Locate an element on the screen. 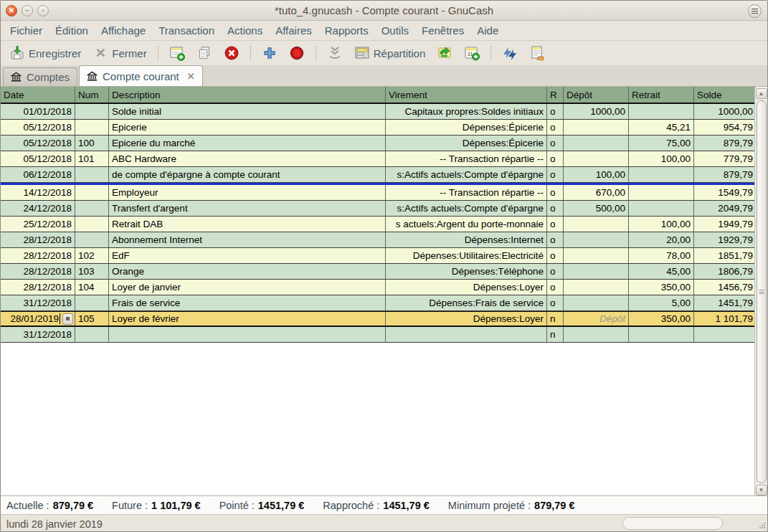 The image size is (768, 532). window-maximize-button: ▫ is located at coordinates (43, 11).